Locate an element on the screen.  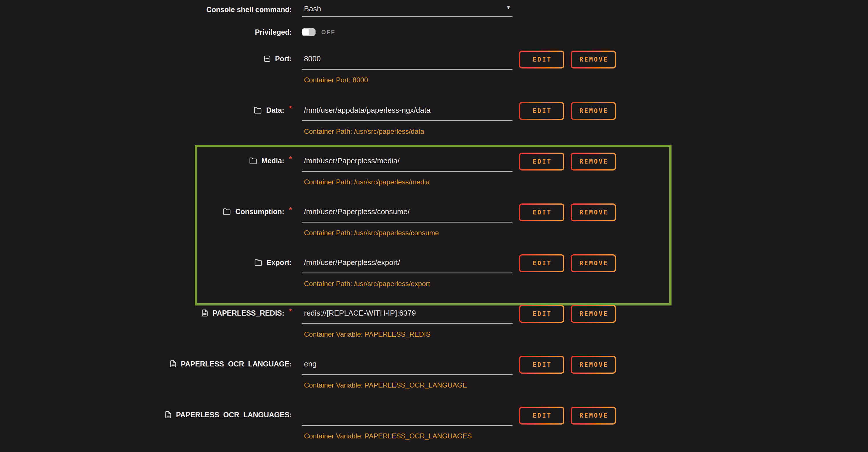
container-path-hint: Container Path: /usr/src/paperless/data is located at coordinates (407, 131).